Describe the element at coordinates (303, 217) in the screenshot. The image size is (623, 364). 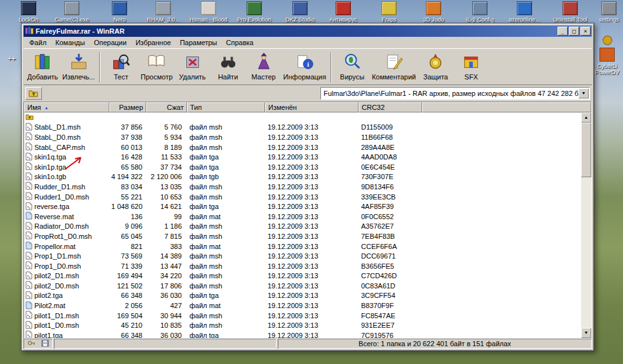
I see `file-row: Reverse.mat13699файл mat19.12.2009 3:130…` at that location.